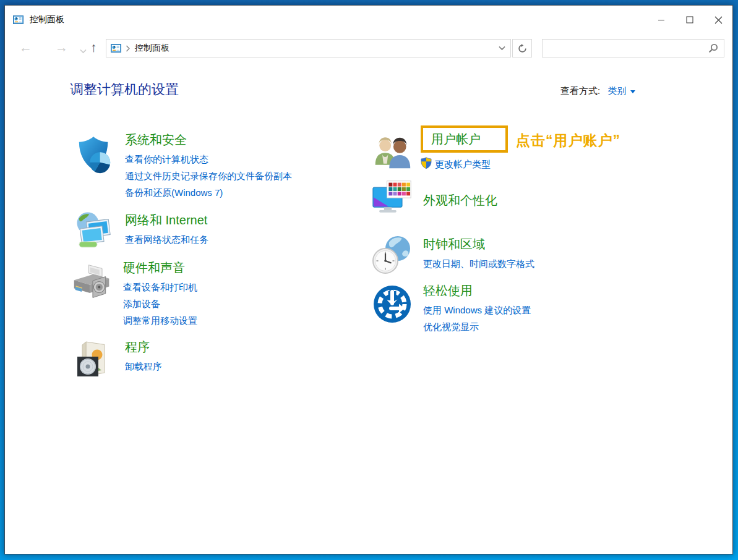 The width and height of the screenshot is (738, 560). Describe the element at coordinates (26, 48) in the screenshot. I see `back-icon: ←` at that location.